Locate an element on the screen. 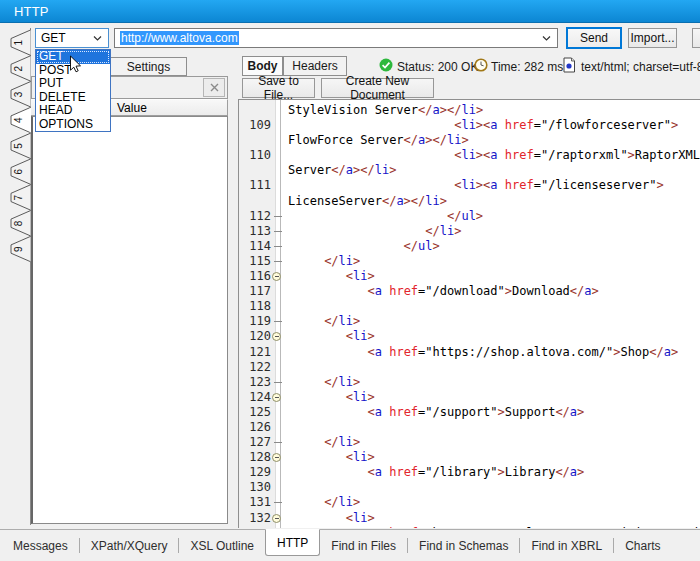 The width and height of the screenshot is (700, 561). code-line: 124 <li> is located at coordinates (470, 398).